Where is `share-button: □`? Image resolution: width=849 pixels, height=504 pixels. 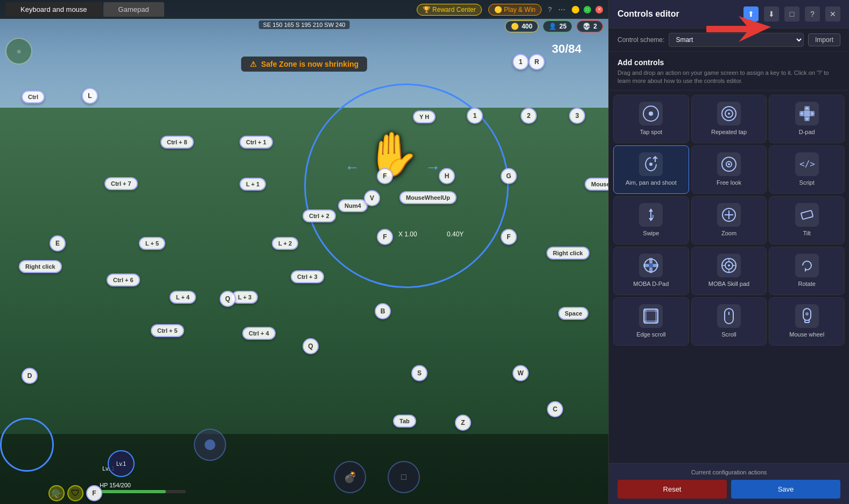 share-button: □ is located at coordinates (792, 14).